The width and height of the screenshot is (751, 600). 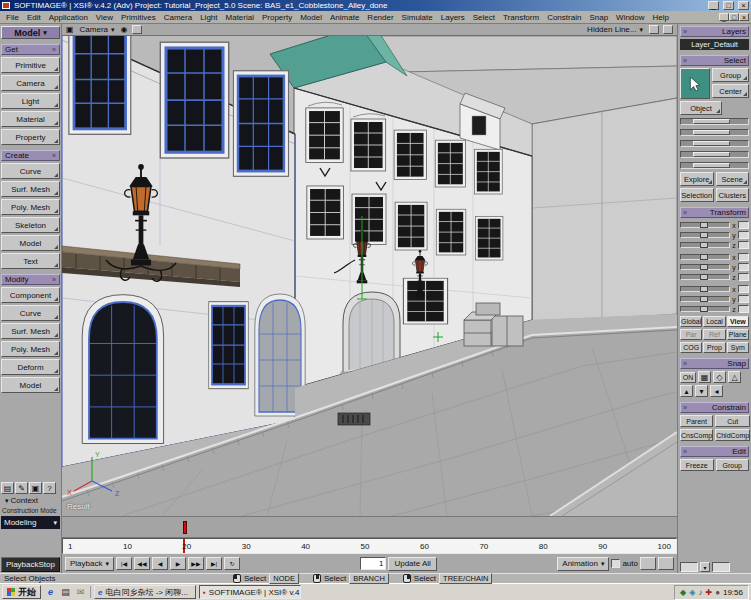 What do you see at coordinates (714, 452) in the screenshot?
I see `edit-section-header: » Edit` at bounding box center [714, 452].